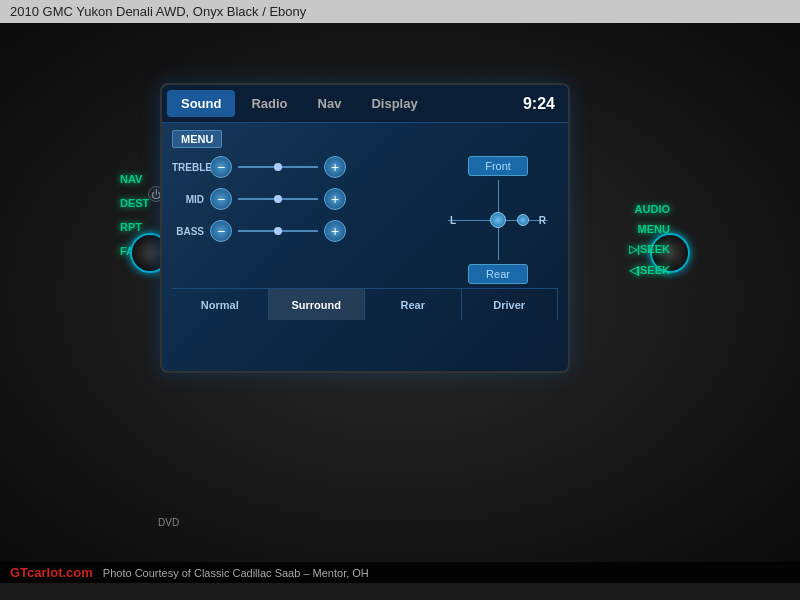 The width and height of the screenshot is (800, 600). I want to click on page-title: 2010 GMC Yukon Denali AWD, Onyx Black / …, so click(158, 12).